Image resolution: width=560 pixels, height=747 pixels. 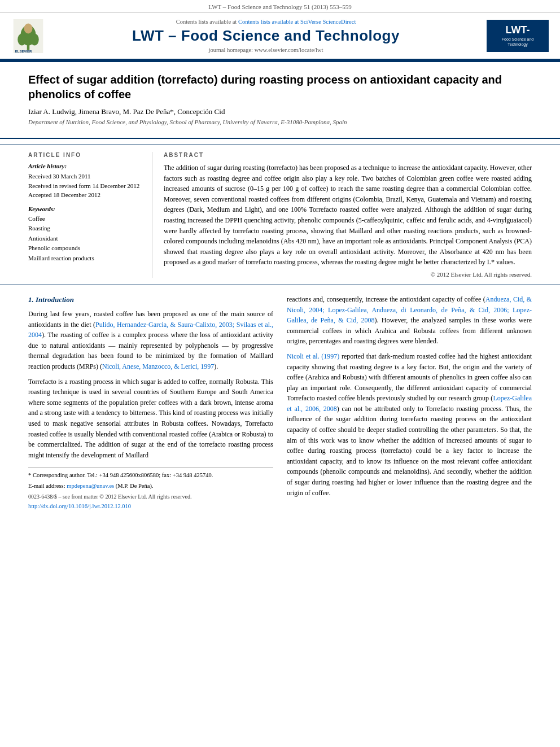 I want to click on lwt-logo-subtext: Food Science and Technology, so click(x=518, y=42).